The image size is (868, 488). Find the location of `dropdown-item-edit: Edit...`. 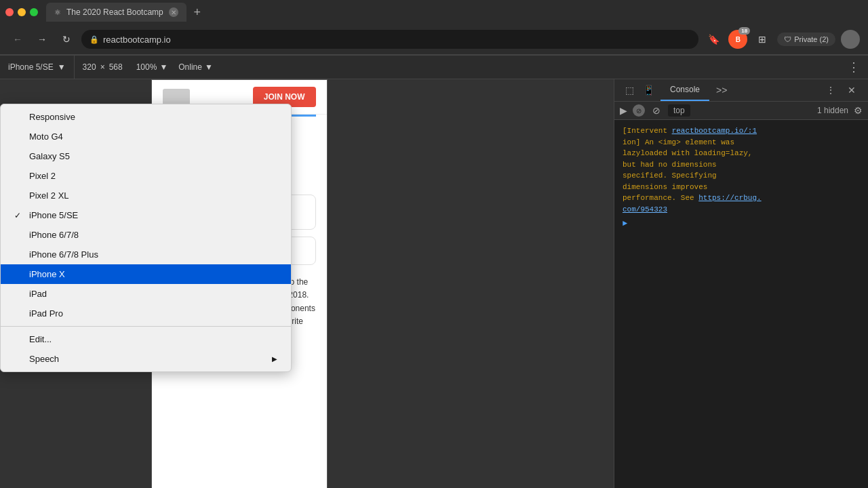

dropdown-item-edit: Edit... is located at coordinates (146, 339).